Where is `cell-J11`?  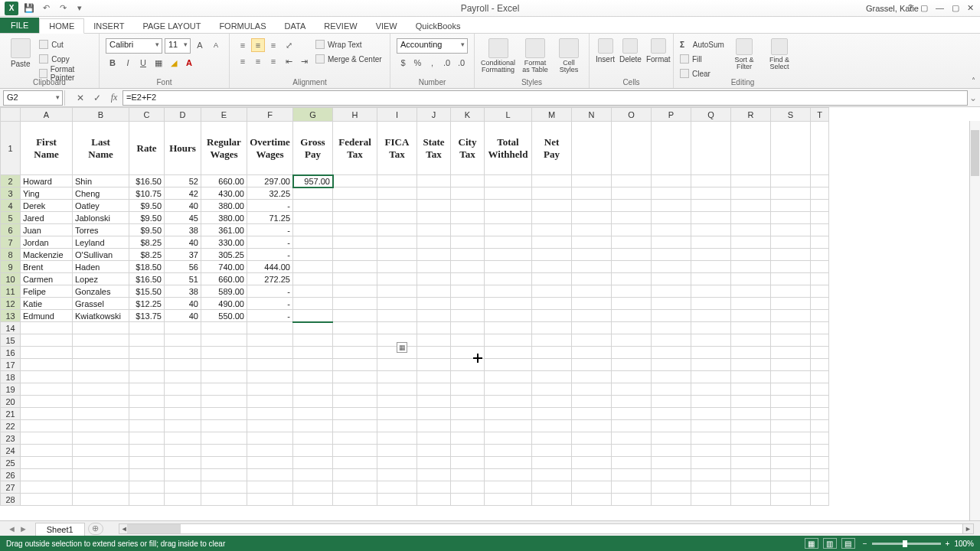 cell-J11 is located at coordinates (434, 292).